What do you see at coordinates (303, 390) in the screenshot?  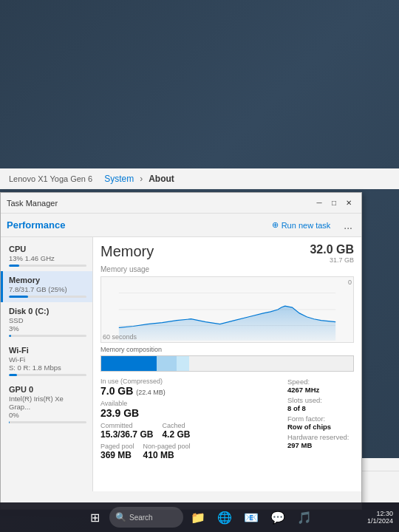 I see `speed-value: 4267 MHz` at bounding box center [303, 390].